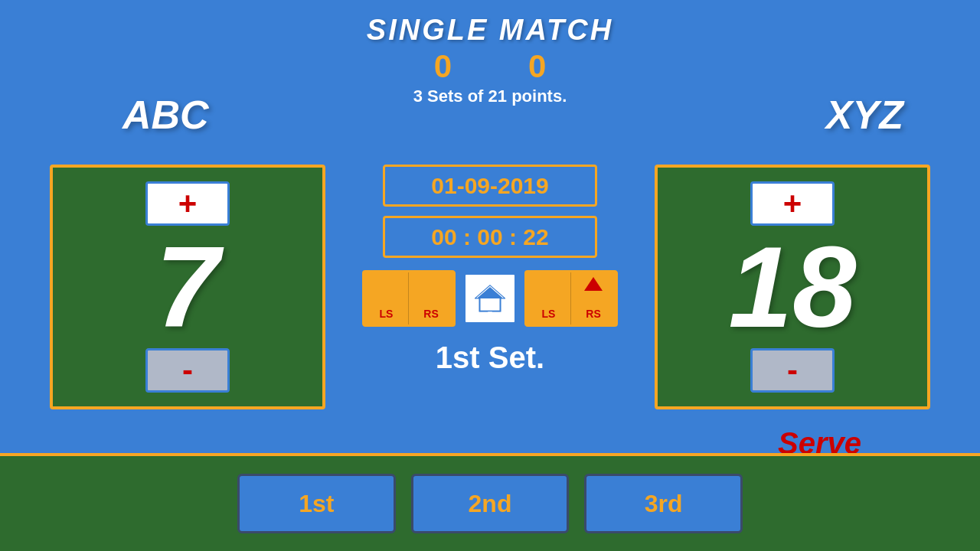  I want to click on right-ls-button: LS, so click(549, 298).